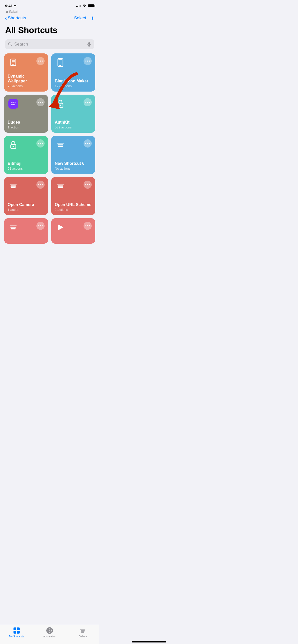 This screenshot has height=644, width=298. Describe the element at coordinates (60, 186) in the screenshot. I see `open-url-scheme-icon` at that location.